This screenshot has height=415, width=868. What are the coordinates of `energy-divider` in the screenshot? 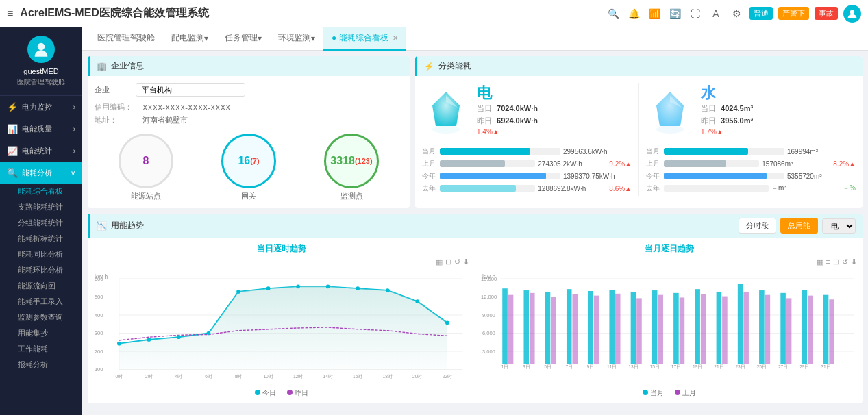 It's located at (638, 140).